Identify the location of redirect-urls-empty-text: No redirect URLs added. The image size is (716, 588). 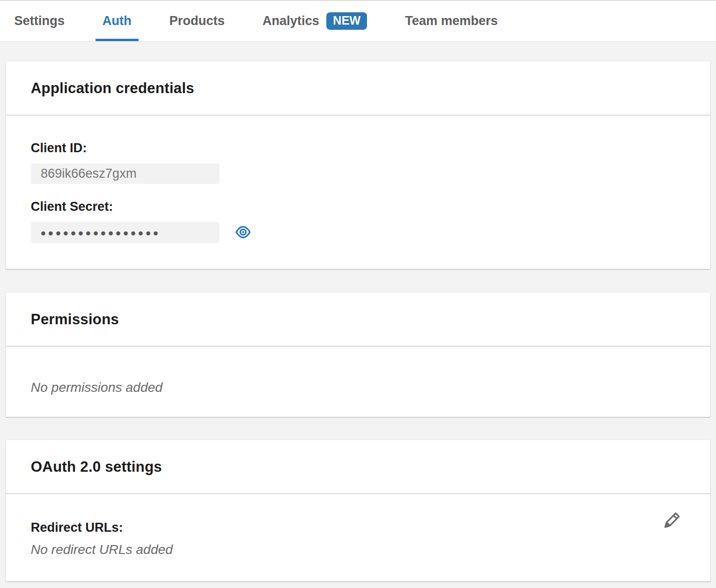
(357, 550).